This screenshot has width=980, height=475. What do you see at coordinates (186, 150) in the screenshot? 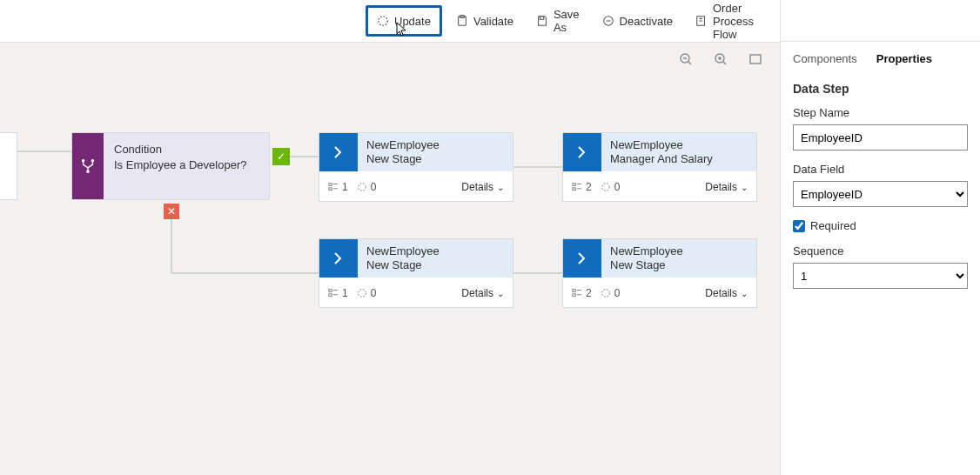
I see `condition-title: Condition` at bounding box center [186, 150].